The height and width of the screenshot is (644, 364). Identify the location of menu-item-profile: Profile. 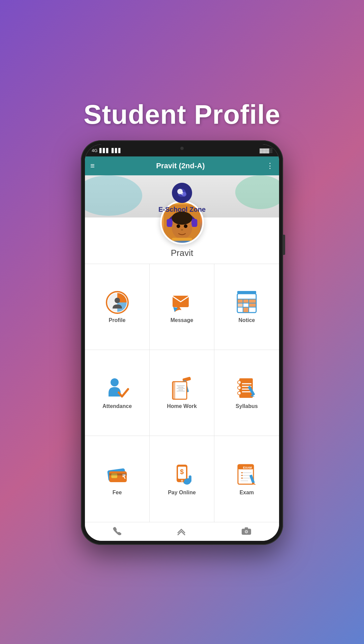
(117, 307).